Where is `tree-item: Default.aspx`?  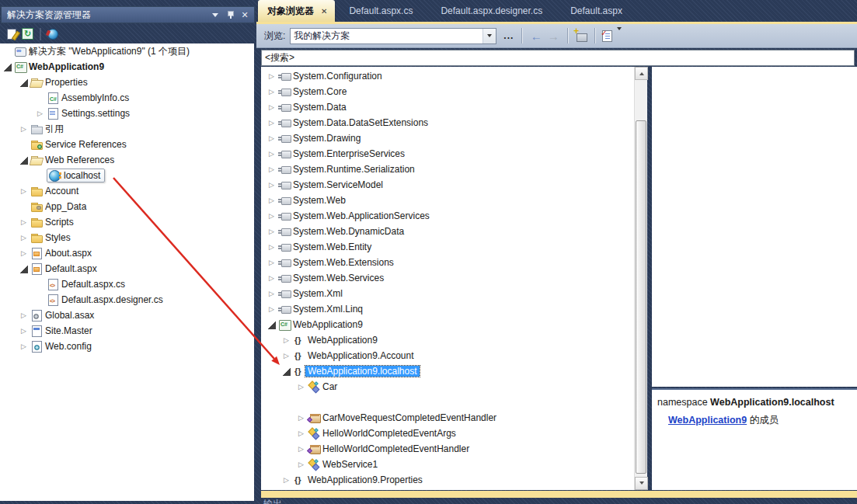 tree-item: Default.aspx is located at coordinates (127, 269).